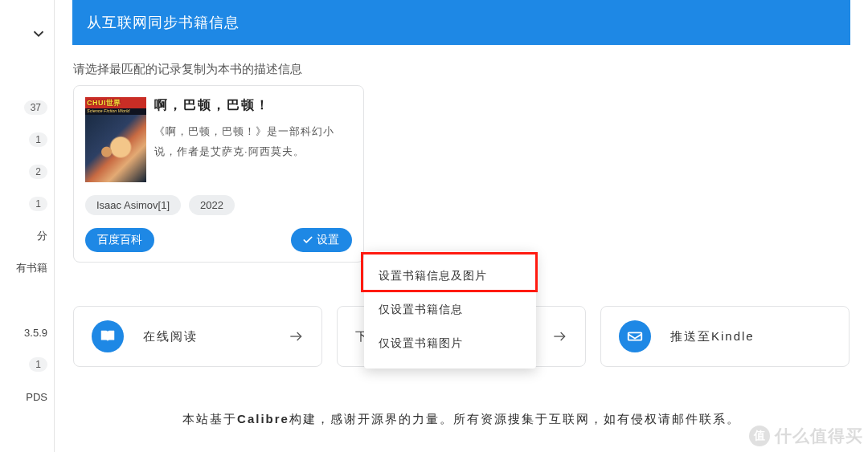 The image size is (868, 452). What do you see at coordinates (39, 34) in the screenshot?
I see `chevron-down-icon` at bounding box center [39, 34].